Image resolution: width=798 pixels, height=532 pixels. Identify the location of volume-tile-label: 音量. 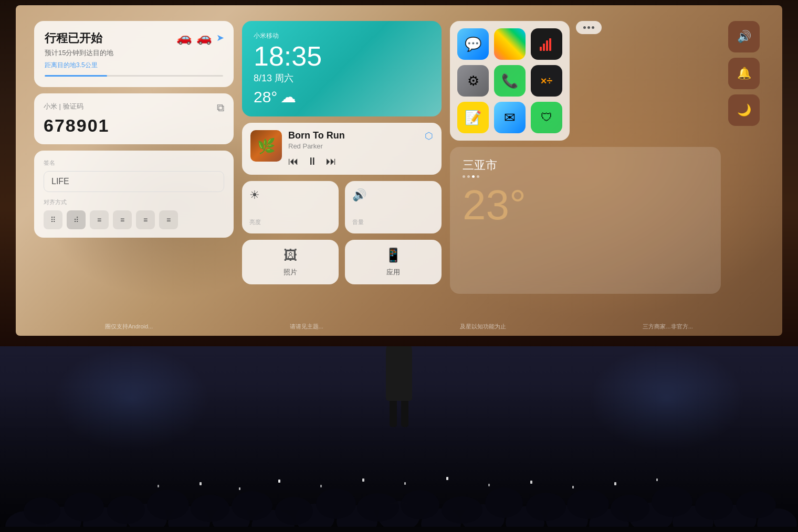
(393, 222).